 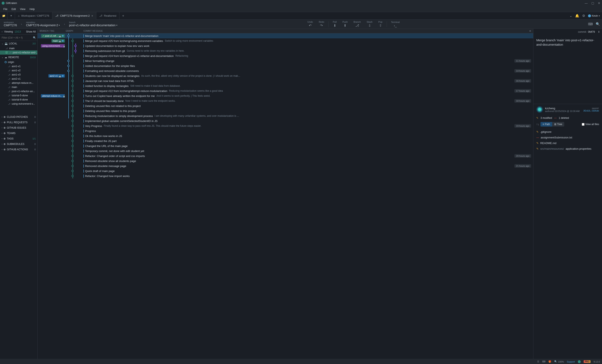 I want to click on sort-icon: ↑↓, so click(x=538, y=124).